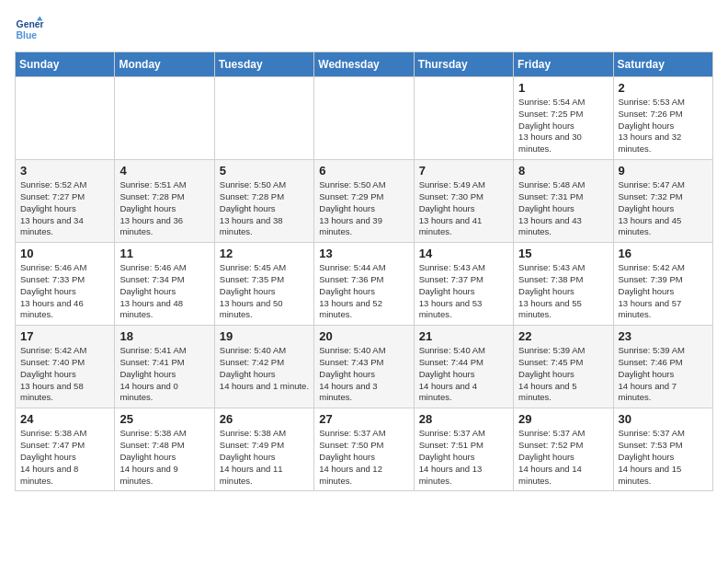  I want to click on calendar-cell: 8Sunrise: 5:48 AMSunset: 7:31 PMDaylight…, so click(563, 201).